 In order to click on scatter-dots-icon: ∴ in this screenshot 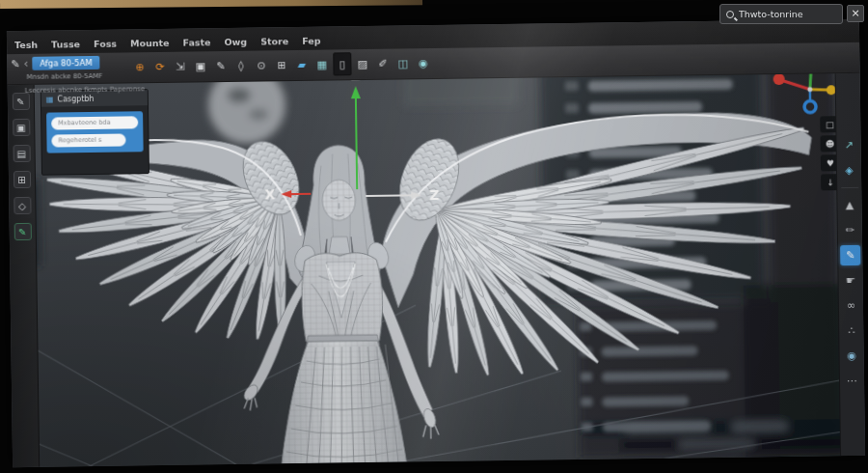, I will do `click(851, 330)`.